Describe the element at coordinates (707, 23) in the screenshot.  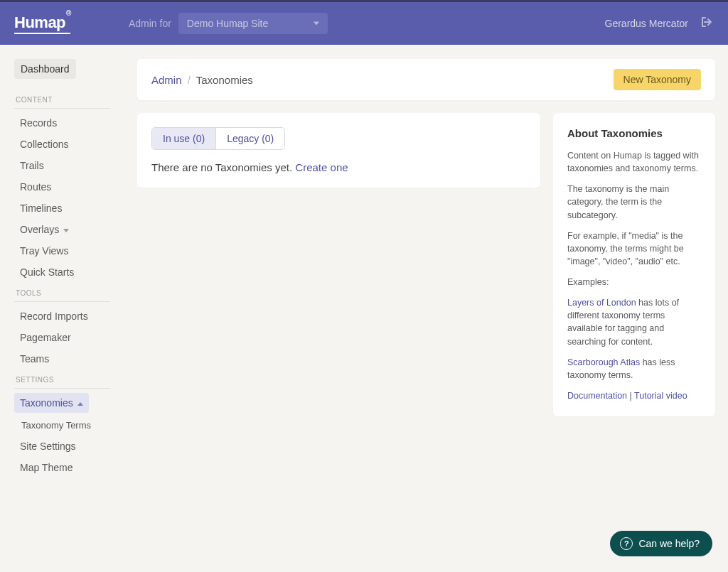
I see `logout-icon` at that location.